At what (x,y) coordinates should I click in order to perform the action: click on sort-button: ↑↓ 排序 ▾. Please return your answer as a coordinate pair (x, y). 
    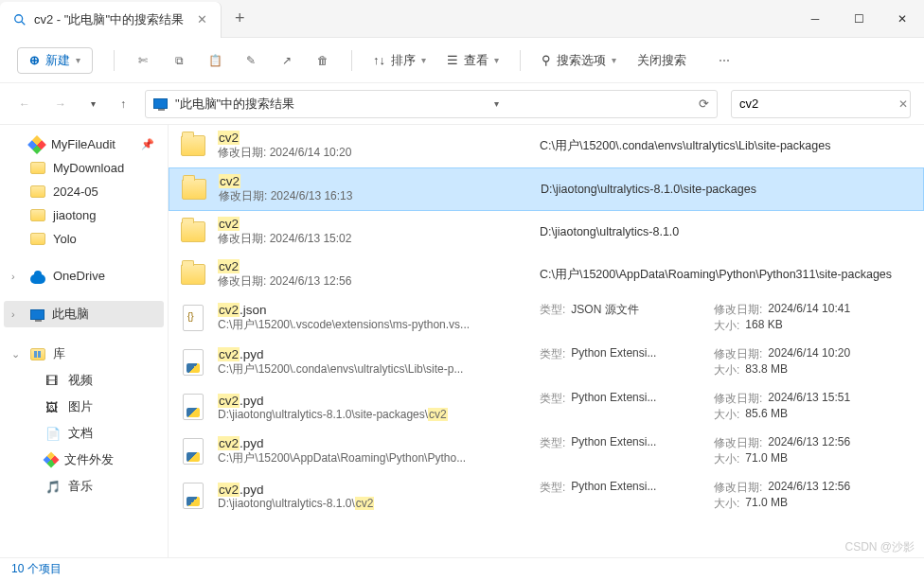
    Looking at the image, I should click on (400, 61).